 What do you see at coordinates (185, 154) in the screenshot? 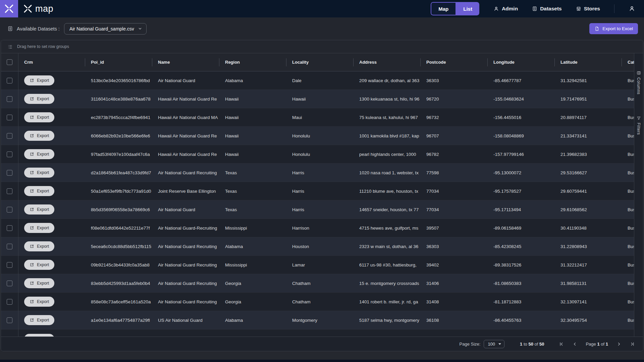
I see `cell-name: Hawaii Air National Guard Re` at bounding box center [185, 154].